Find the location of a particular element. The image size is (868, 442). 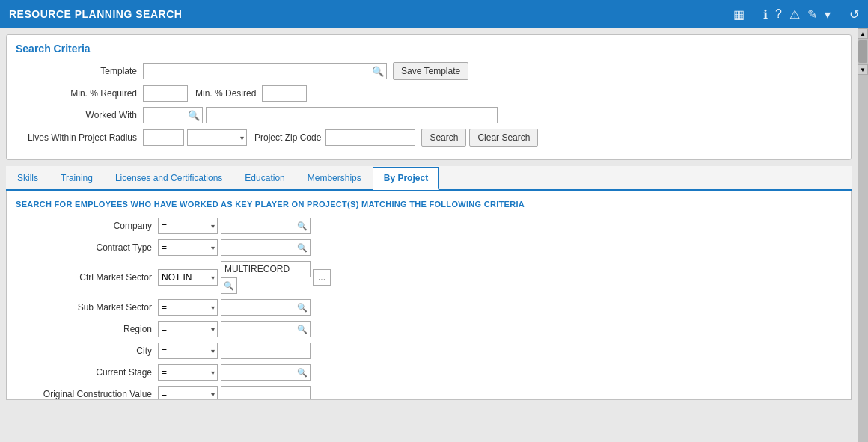

lives-within-select: miles km is located at coordinates (217, 138).